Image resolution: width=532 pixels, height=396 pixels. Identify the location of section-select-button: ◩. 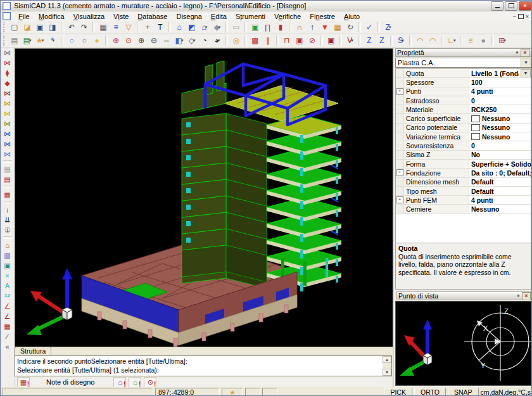
(192, 28).